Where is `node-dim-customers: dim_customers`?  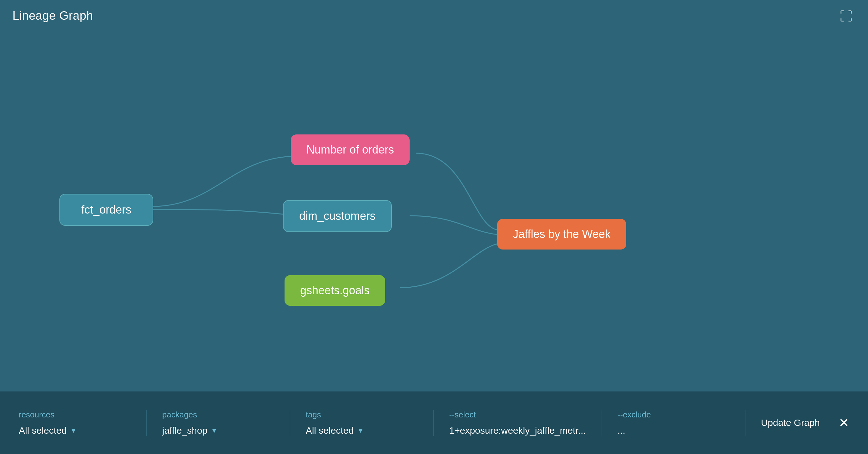
node-dim-customers: dim_customers is located at coordinates (338, 216).